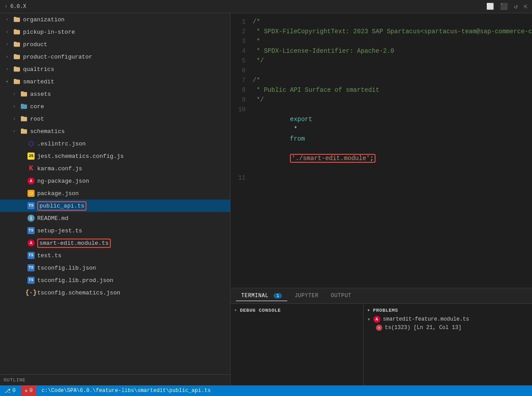 The height and width of the screenshot is (396, 532). I want to click on string-value: './smart-edit.module', so click(331, 158).